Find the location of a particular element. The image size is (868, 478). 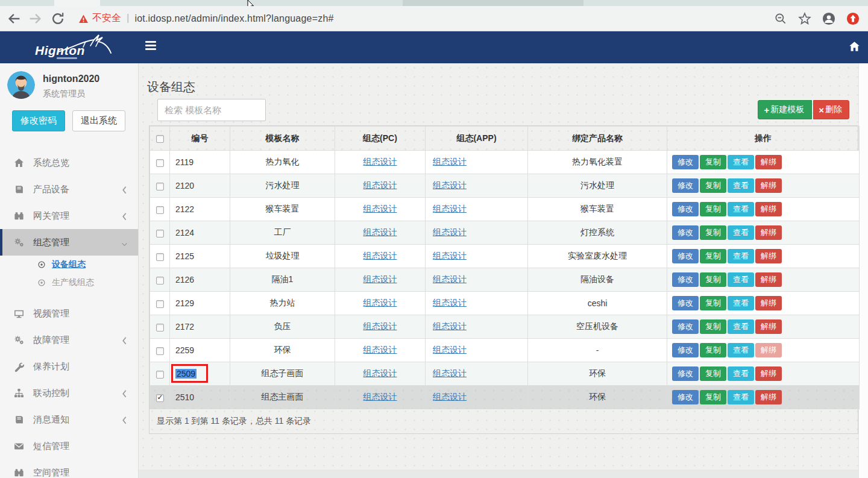

scrollbar-track is located at coordinates (863, 271).